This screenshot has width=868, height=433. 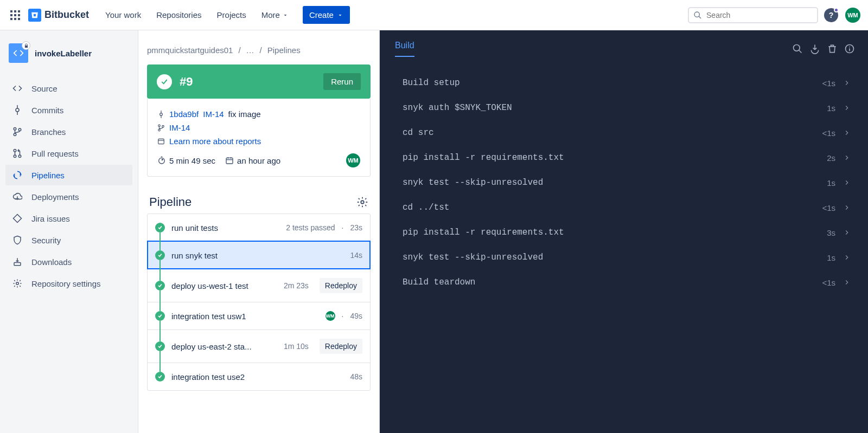 I want to click on commit-hash-link: 1bda9bf, so click(x=184, y=114).